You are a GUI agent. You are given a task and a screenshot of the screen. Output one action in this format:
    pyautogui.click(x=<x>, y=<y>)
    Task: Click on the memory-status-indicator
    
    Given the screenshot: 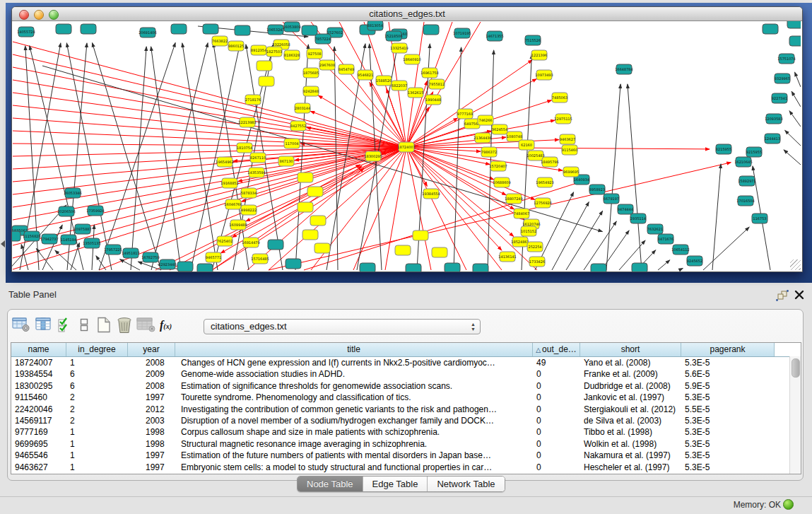 What is the action you would take?
    pyautogui.click(x=789, y=505)
    